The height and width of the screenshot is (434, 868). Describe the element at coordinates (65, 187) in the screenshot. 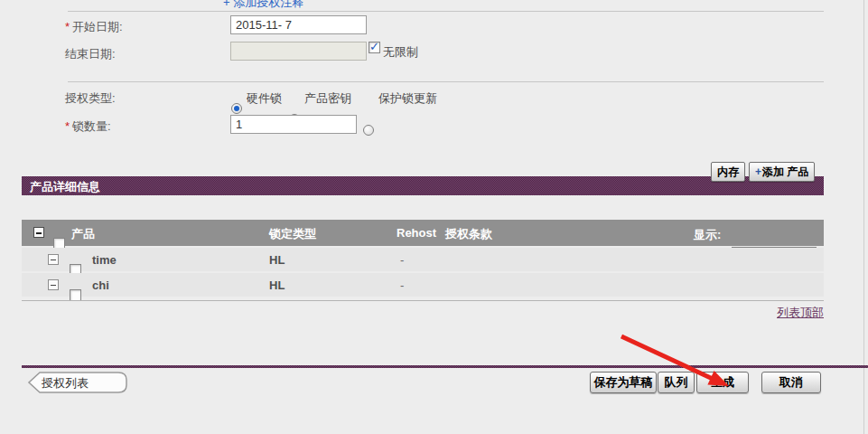

I see `section-title: 产品详细信息` at that location.